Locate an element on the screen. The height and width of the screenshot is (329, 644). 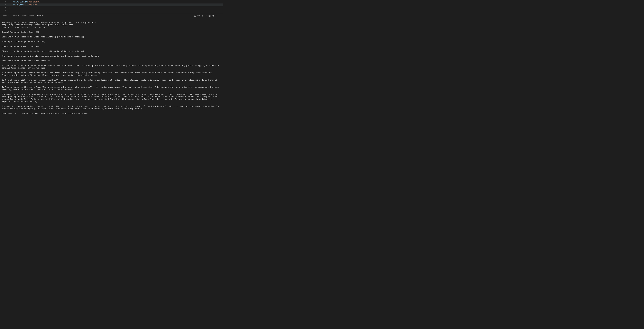
terminal-line: Otherwise, no issues with style, best pr… is located at coordinates (45, 113).